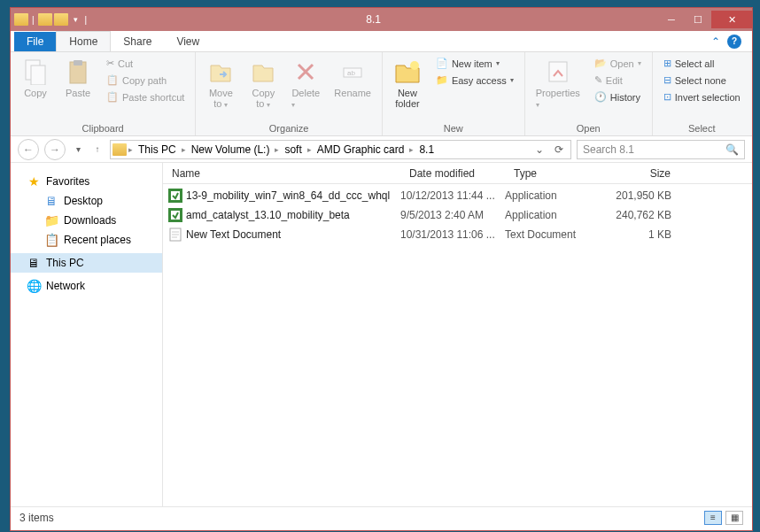 This screenshot has width=760, height=532. I want to click on desktop-icon: 🖥, so click(51, 201).